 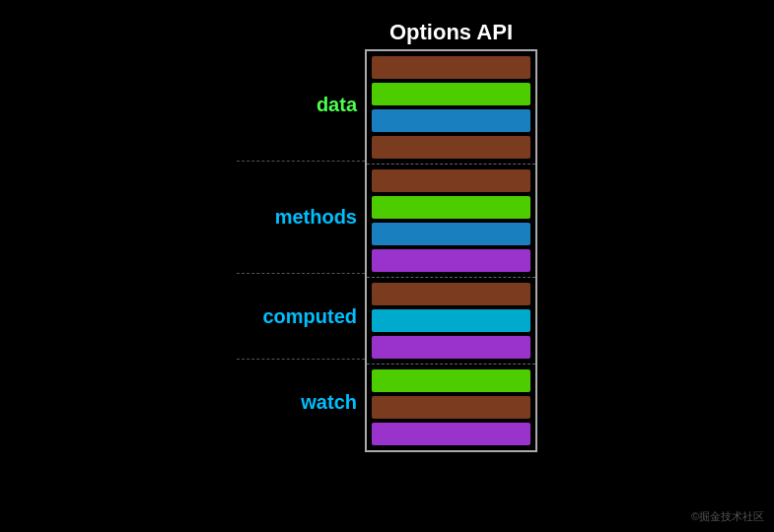 I want to click on section-label-methods: methods, so click(x=316, y=217).